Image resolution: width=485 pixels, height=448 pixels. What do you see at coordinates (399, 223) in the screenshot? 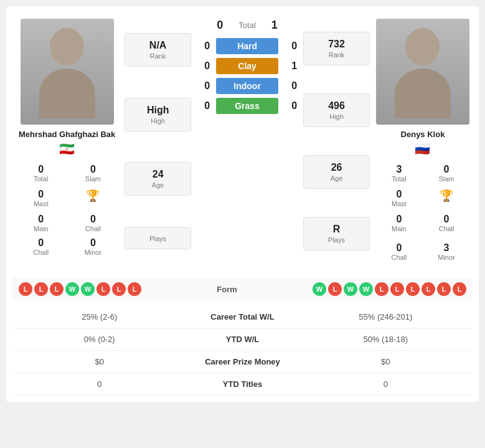
I see `right-stat-main: 0 Main` at bounding box center [399, 223].